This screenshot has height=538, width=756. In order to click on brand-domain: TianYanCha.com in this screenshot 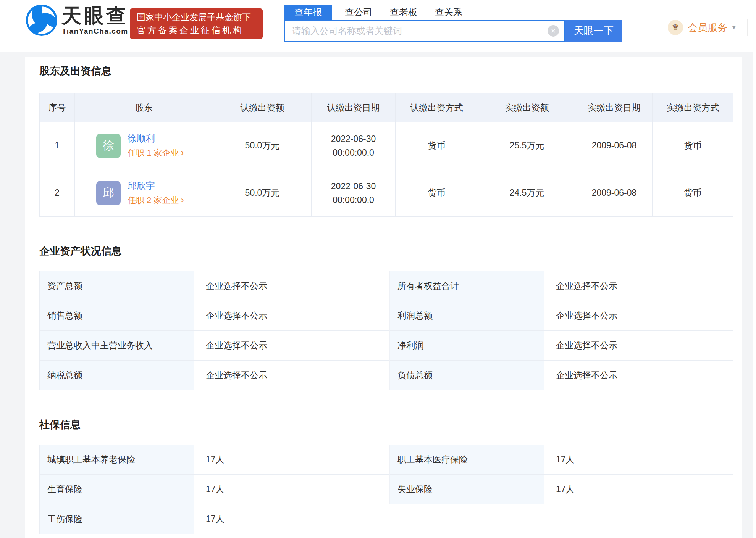, I will do `click(95, 31)`.